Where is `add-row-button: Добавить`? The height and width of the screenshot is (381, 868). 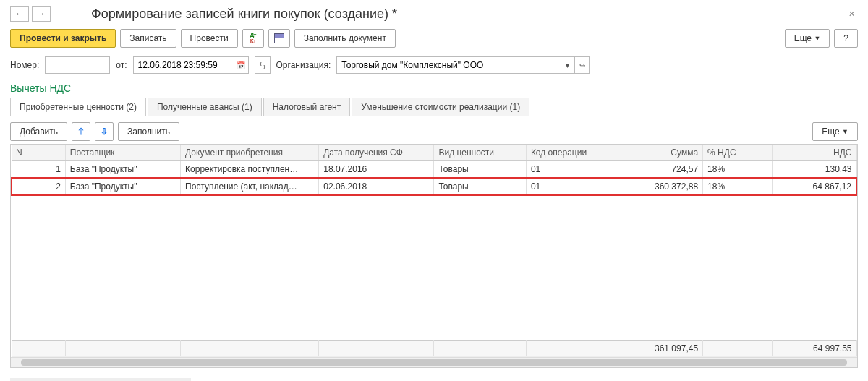 add-row-button: Добавить is located at coordinates (39, 132).